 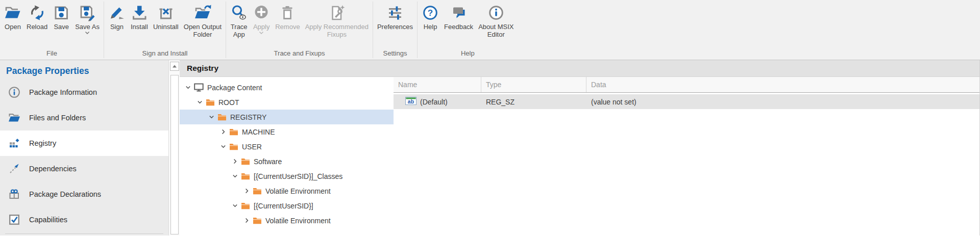 What do you see at coordinates (37, 13) in the screenshot?
I see `reload-icon` at bounding box center [37, 13].